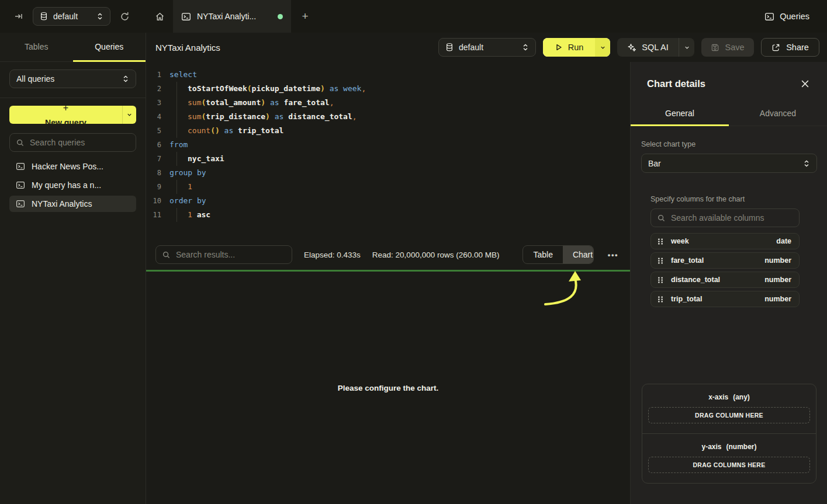  Describe the element at coordinates (725, 241) in the screenshot. I see `column-row: week date` at that location.